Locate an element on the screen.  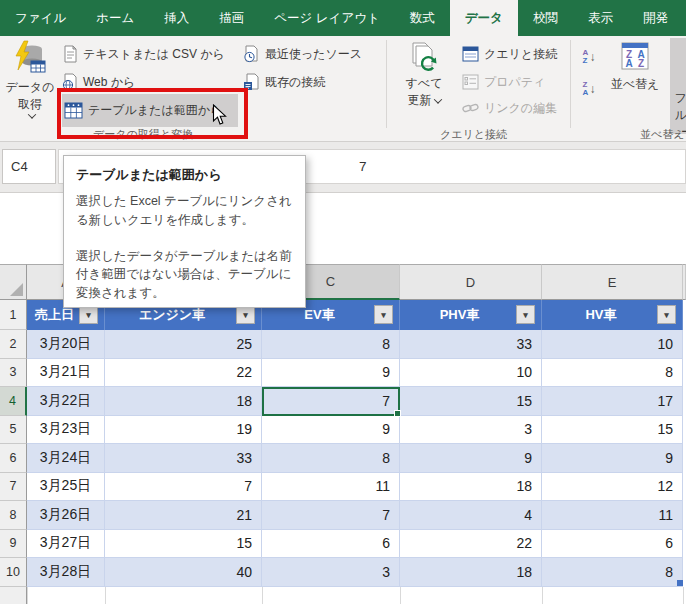
cell-C5: 9 is located at coordinates (331, 430).